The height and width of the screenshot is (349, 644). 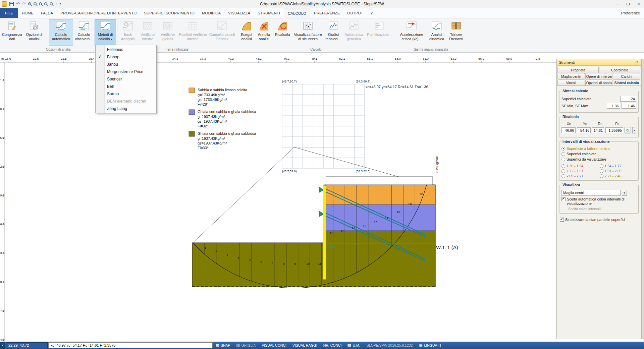 What do you see at coordinates (580, 176) in the screenshot?
I see `fs-range-option: 2.09 - 2.27` at bounding box center [580, 176].